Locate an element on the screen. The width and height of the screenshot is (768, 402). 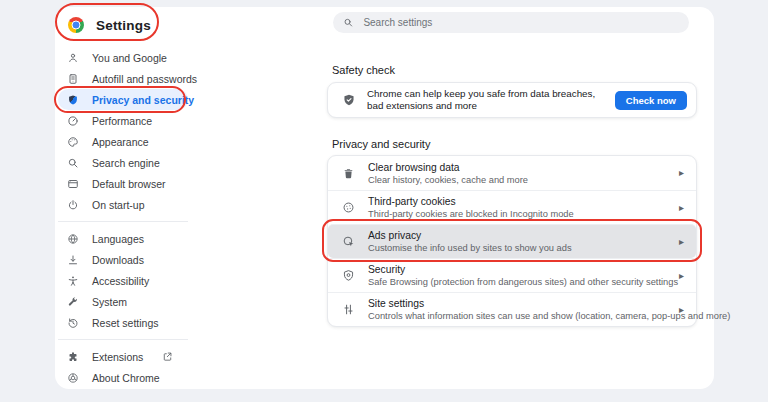
sidebar-item-on-start-up: On start-up is located at coordinates (123, 204).